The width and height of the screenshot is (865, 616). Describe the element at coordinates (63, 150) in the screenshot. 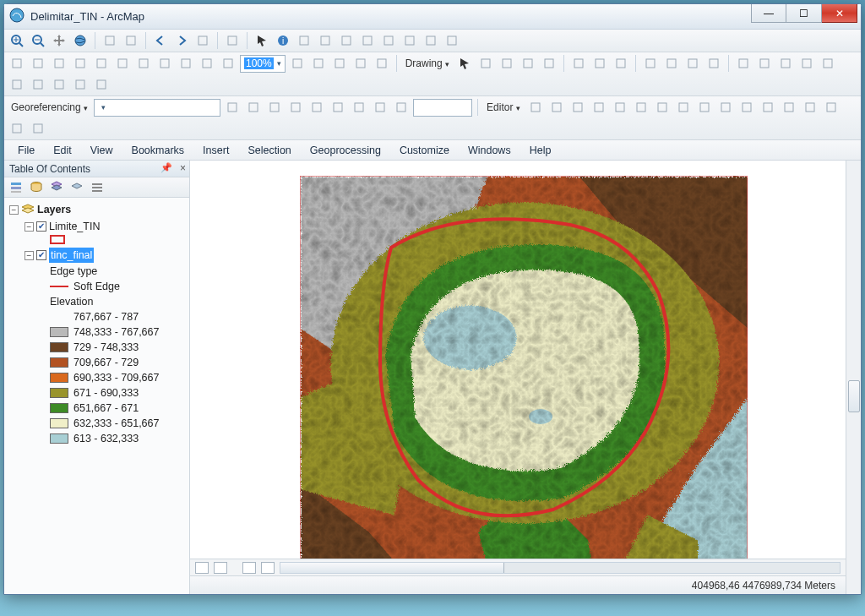

I see `menu-edit: Edit` at that location.